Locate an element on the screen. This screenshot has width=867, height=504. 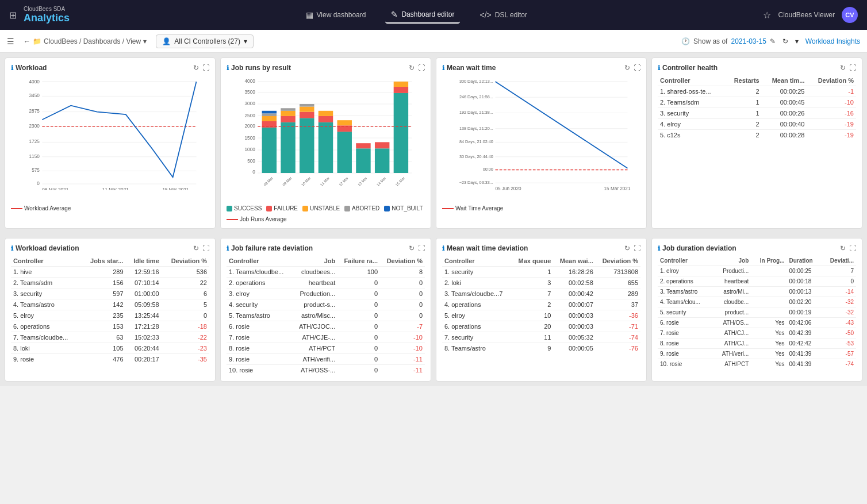
breadcrumb-dropdown-icon: ▾ is located at coordinates (145, 41).